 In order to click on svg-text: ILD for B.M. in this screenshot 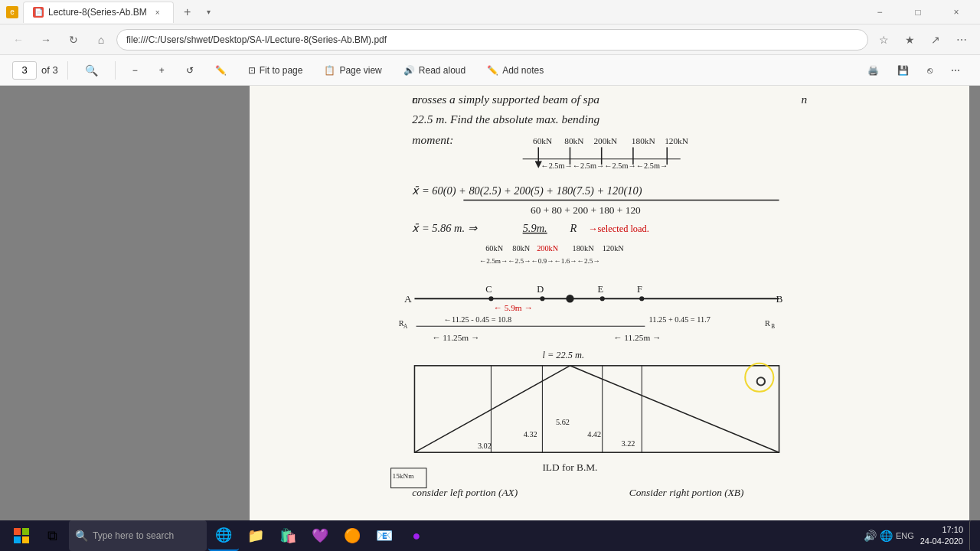, I will do `click(570, 467)`.